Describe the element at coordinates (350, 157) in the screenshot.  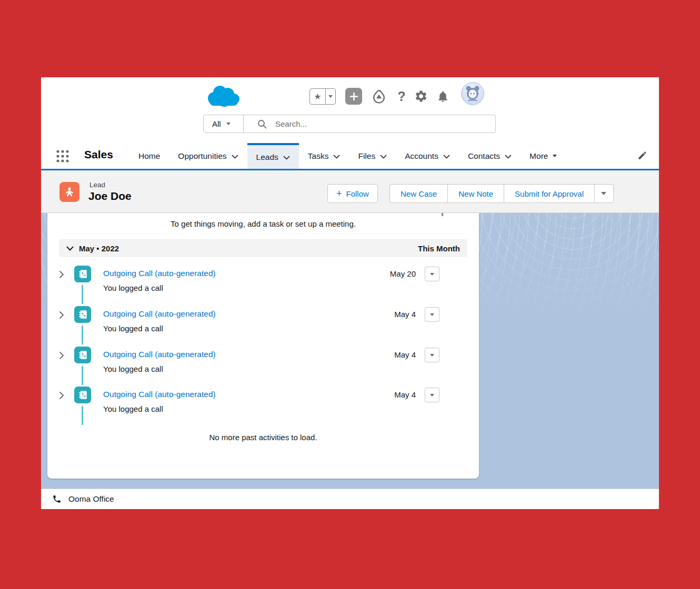
I see `app-nav-bar: Sales Home Opportunities Leads Tasks` at that location.